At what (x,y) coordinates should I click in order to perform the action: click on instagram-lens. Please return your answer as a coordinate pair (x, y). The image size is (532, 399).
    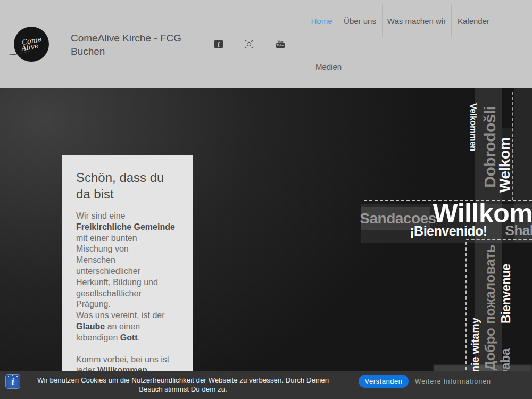
    Looking at the image, I should click on (249, 44).